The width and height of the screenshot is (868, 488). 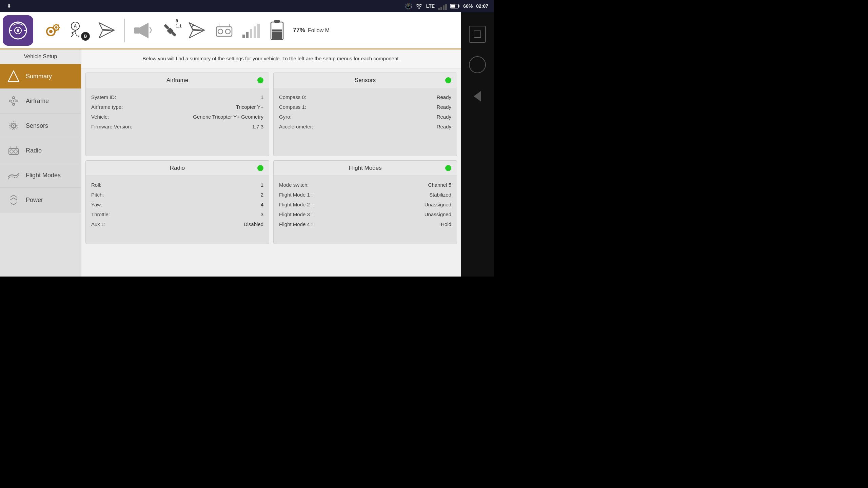 What do you see at coordinates (365, 168) in the screenshot?
I see `flight-modes-card-header: Flight Modes` at bounding box center [365, 168].